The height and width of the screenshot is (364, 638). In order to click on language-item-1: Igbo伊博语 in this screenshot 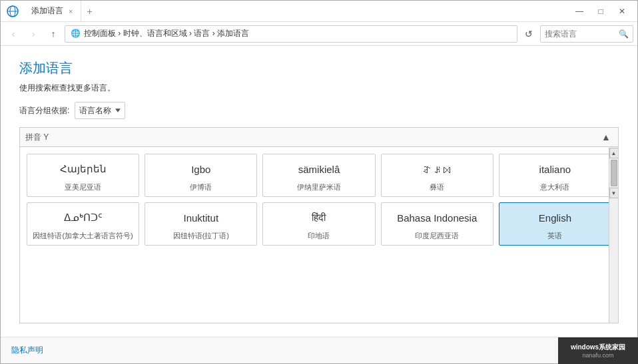, I will do `click(201, 176)`.